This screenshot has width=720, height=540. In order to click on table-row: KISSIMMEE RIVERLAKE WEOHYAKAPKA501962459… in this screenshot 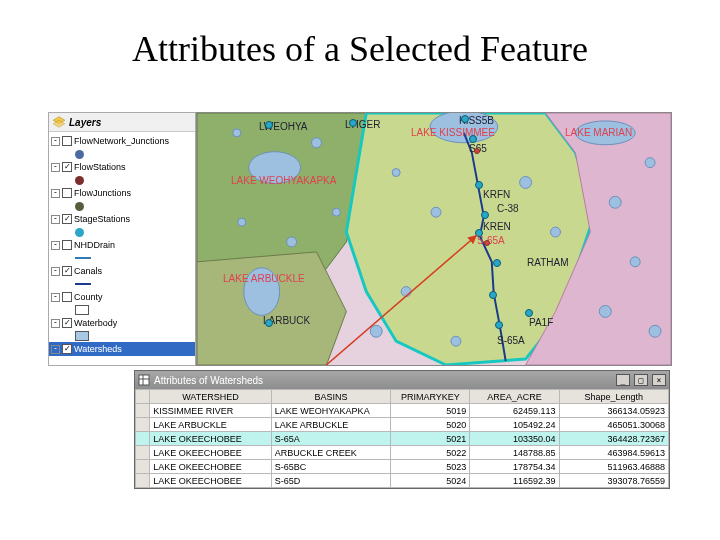, I will do `click(402, 411)`.